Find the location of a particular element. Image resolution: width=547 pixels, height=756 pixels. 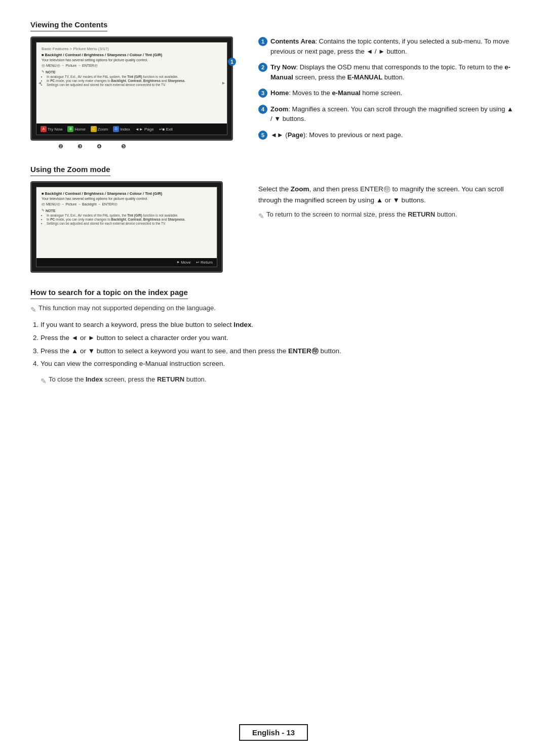

btn-green-b: B is located at coordinates (70, 129).